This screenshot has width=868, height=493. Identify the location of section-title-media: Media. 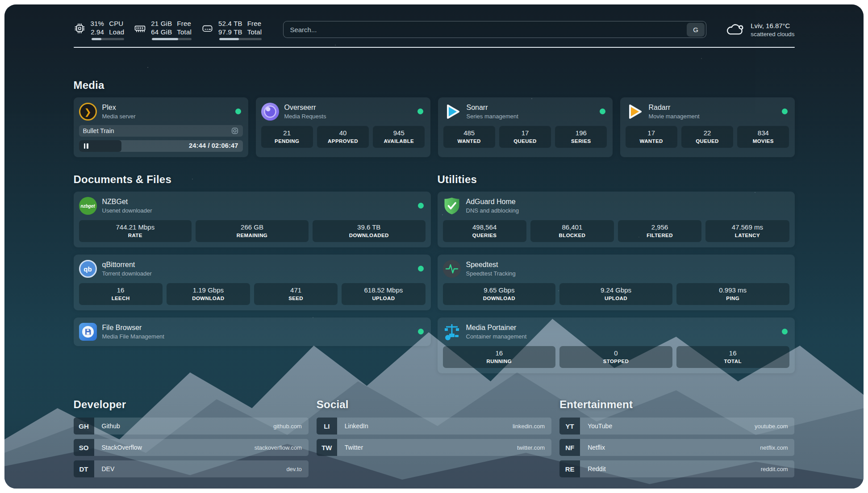
(434, 85).